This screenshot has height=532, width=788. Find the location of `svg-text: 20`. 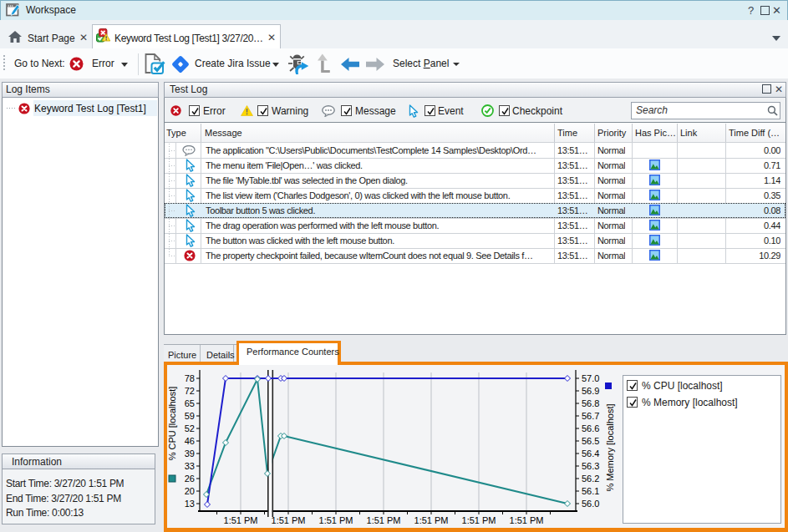

svg-text: 20 is located at coordinates (190, 491).